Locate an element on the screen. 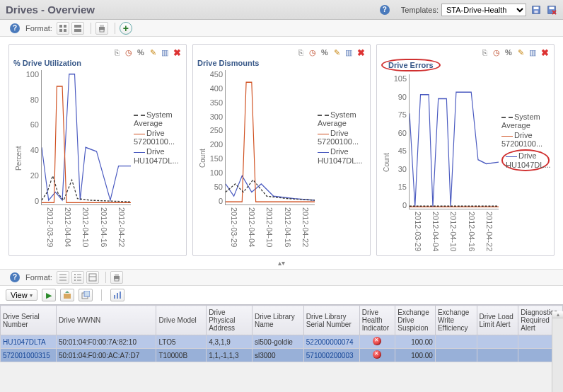  bullet-view-button is located at coordinates (78, 277).